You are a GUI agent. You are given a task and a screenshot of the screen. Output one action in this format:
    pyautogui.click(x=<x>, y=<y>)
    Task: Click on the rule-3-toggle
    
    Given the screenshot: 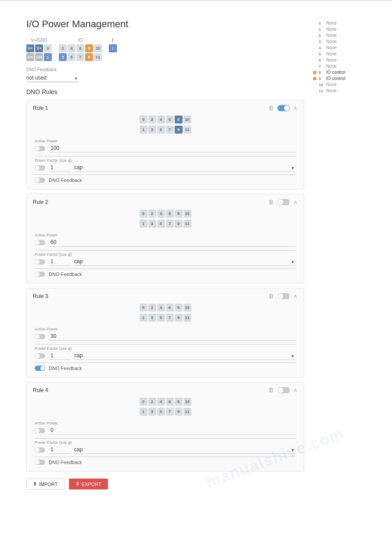 What is the action you would take?
    pyautogui.click(x=284, y=296)
    